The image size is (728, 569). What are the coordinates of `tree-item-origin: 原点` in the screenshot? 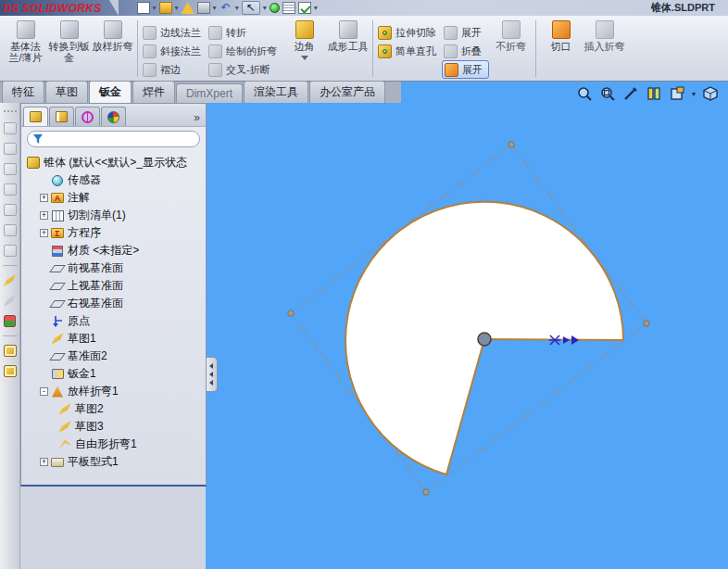 It's located at (117, 321).